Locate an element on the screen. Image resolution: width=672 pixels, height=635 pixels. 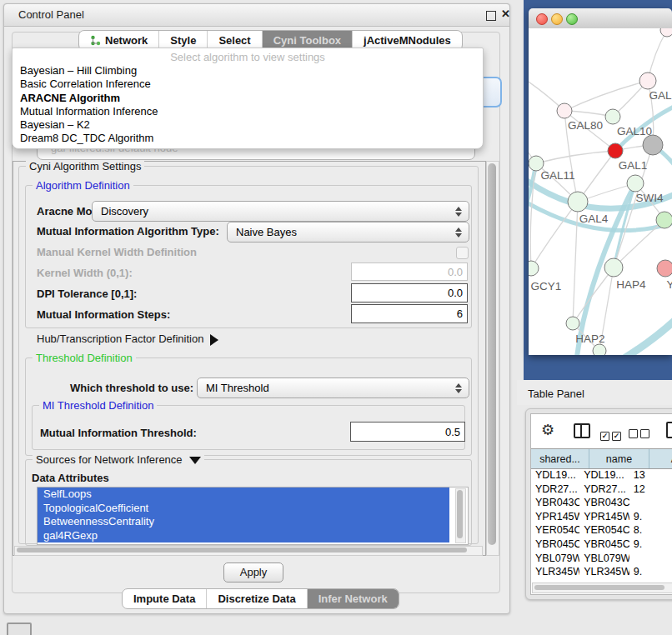
algorithm-option-basic-correlation-inference: Basic Correlation Inference is located at coordinates (248, 84).